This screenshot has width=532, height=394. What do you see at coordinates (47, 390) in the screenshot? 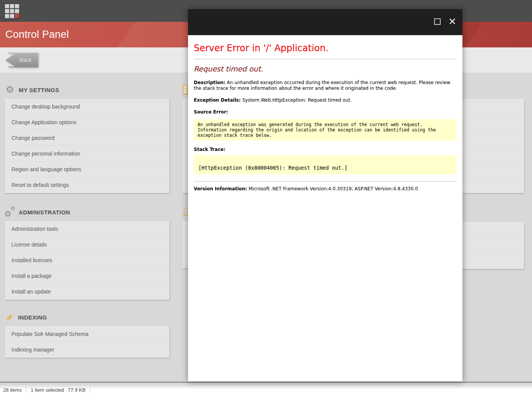
I see `selection-info: 1 item selected` at bounding box center [47, 390].